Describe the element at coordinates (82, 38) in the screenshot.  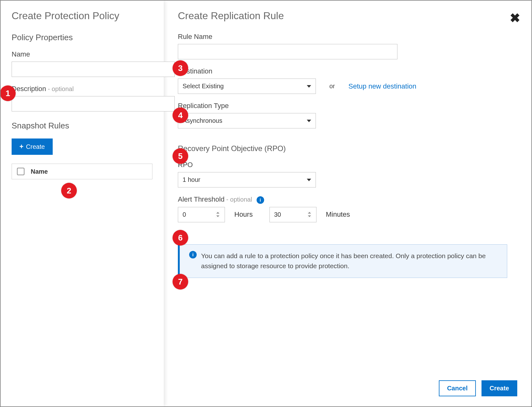
I see `policy-properties-heading: Policy Properties` at that location.